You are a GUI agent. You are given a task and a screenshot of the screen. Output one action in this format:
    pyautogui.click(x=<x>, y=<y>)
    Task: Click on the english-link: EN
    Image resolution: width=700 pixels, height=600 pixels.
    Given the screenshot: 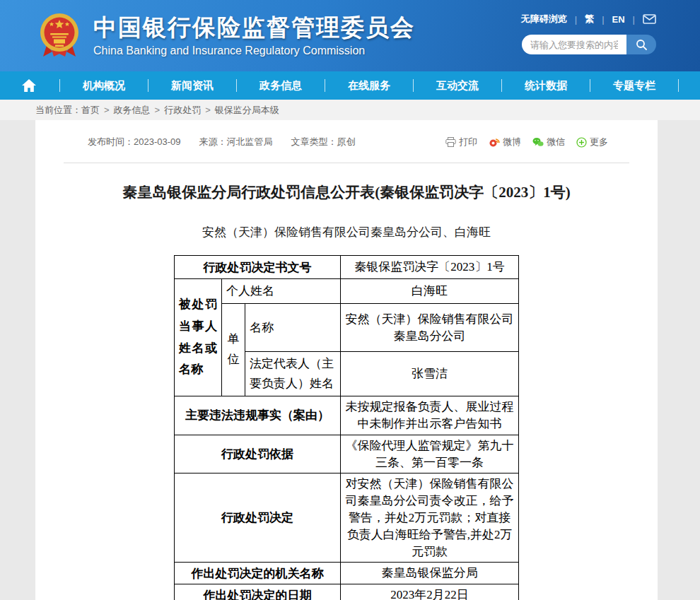 What is the action you would take?
    pyautogui.click(x=619, y=20)
    